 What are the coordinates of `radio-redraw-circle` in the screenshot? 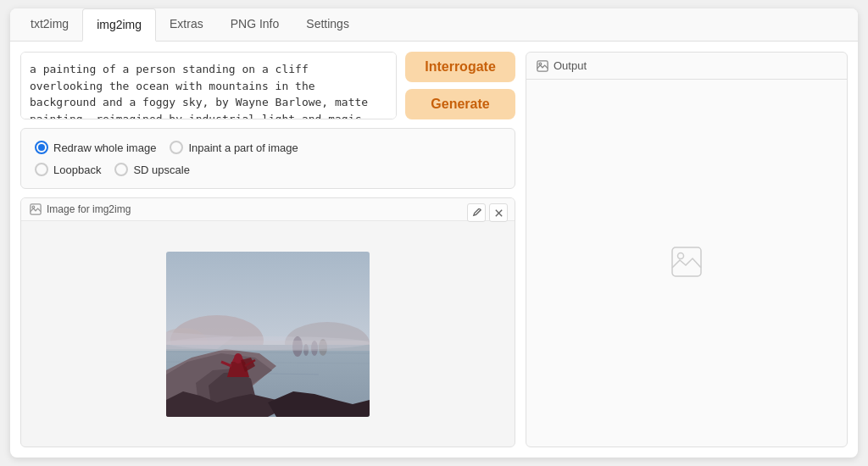 It's located at (42, 147).